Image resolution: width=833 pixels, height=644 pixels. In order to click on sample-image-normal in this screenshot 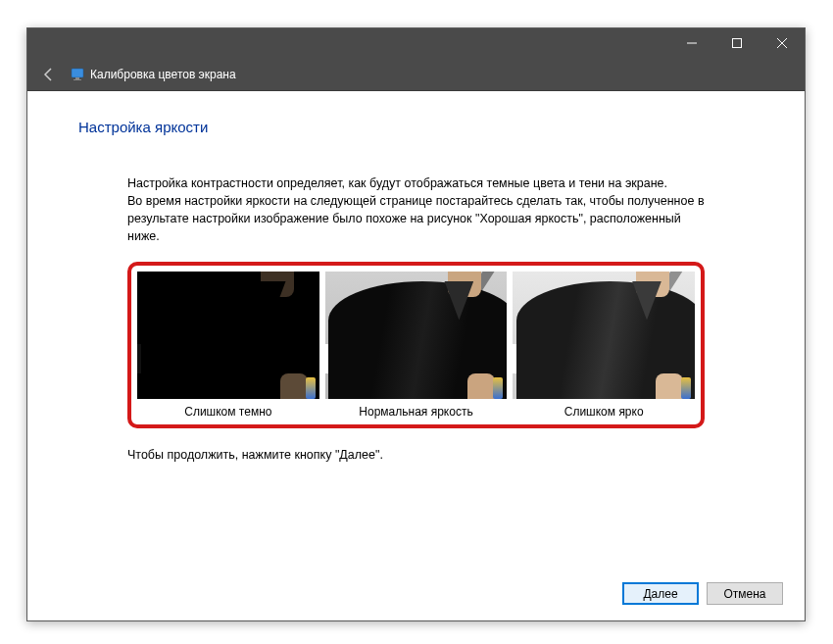, I will do `click(416, 335)`.